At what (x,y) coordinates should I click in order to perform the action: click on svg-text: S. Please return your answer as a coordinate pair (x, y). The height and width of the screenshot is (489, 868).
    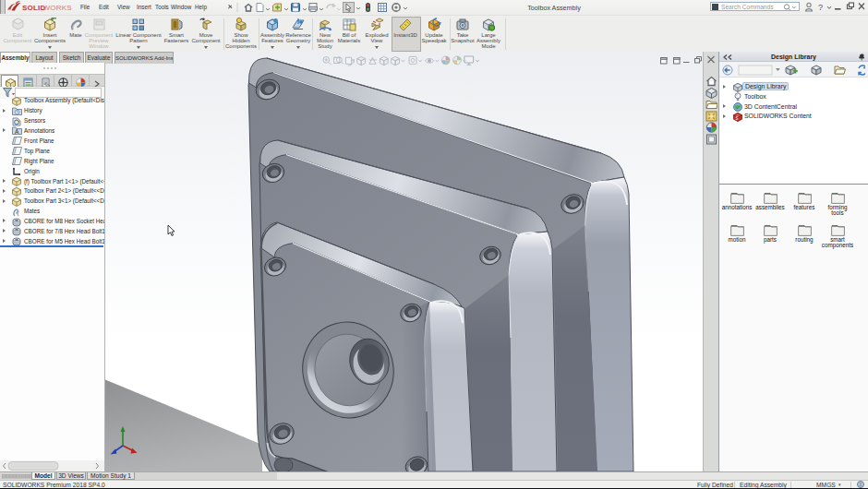
    Looking at the image, I should click on (737, 118).